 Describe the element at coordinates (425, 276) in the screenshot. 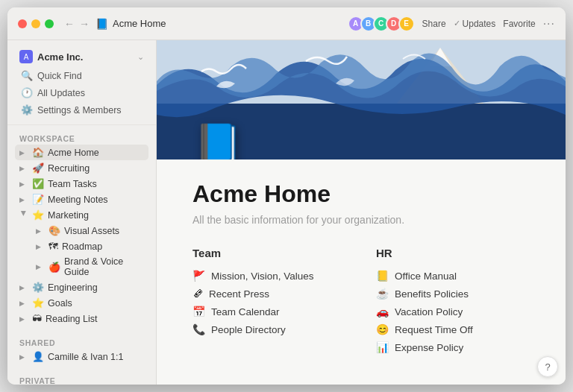

I see `link-label: Office Manual` at that location.